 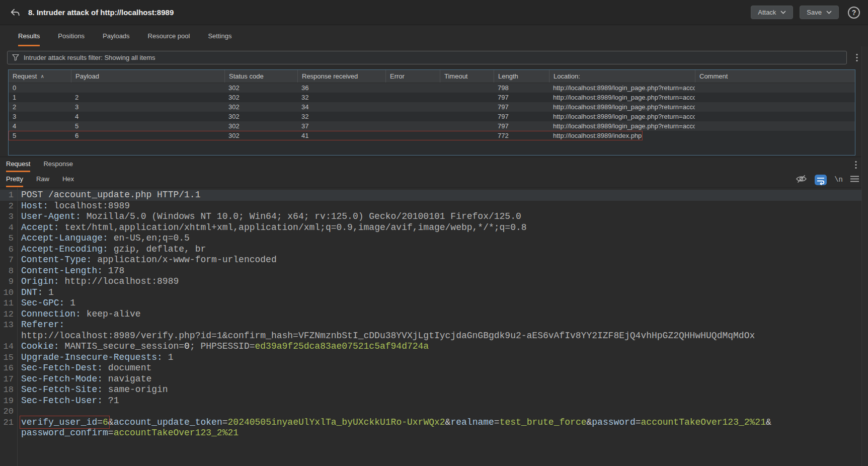 What do you see at coordinates (434, 433) in the screenshot?
I see `code-line: password_confirm=accountTakeOver123_2%21` at bounding box center [434, 433].